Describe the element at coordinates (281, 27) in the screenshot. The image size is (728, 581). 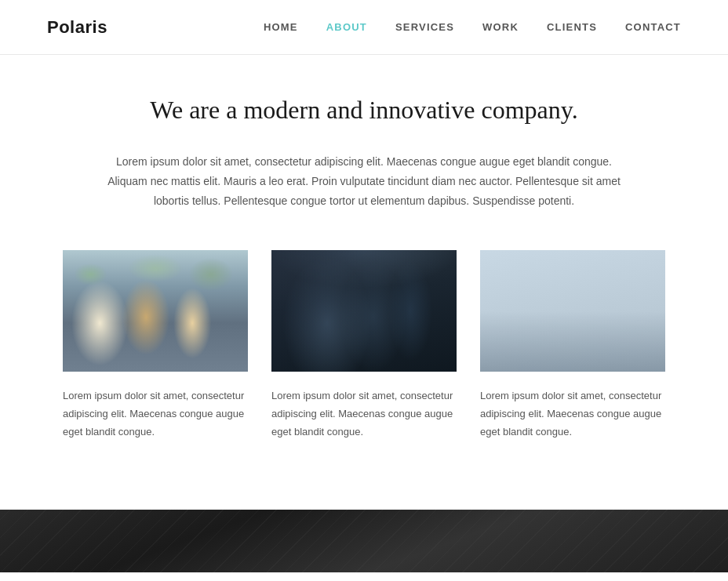
I see `nav-home: HOME` at that location.